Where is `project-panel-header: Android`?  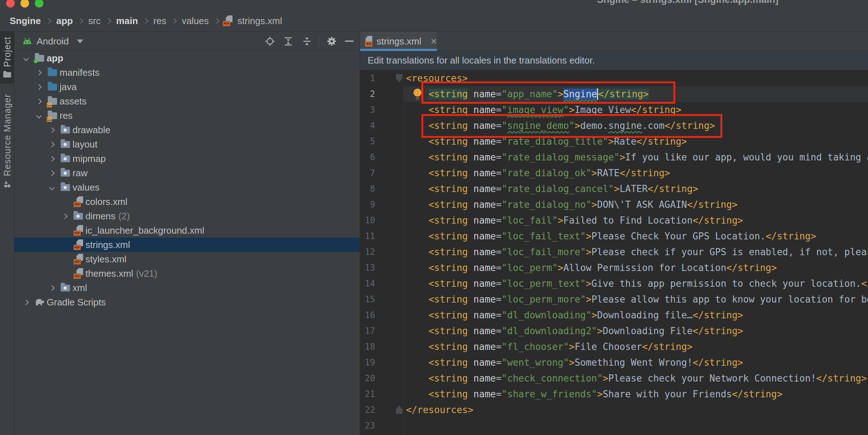
project-panel-header: Android is located at coordinates (187, 41).